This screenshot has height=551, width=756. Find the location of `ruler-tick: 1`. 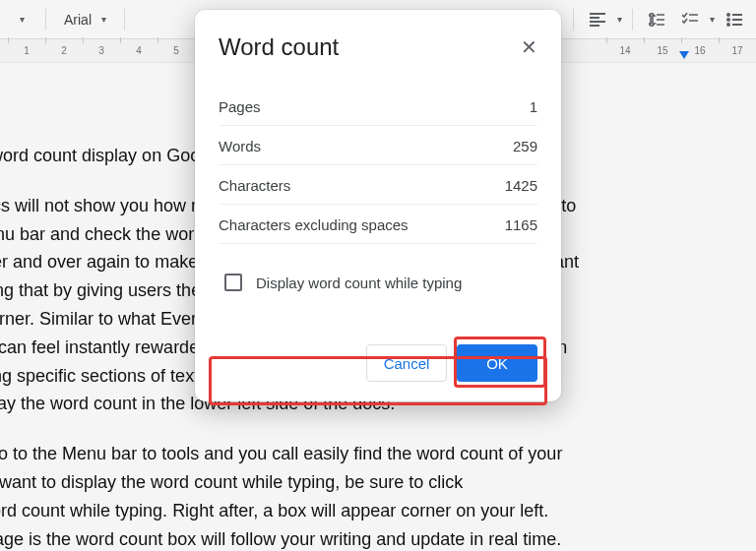

ruler-tick: 1 is located at coordinates (27, 51).